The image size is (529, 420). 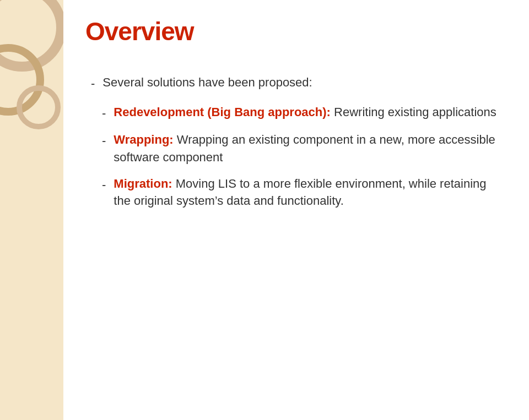 What do you see at coordinates (222, 112) in the screenshot?
I see `keyword-redevelopment: Redevelopment (Big Bang approach):` at bounding box center [222, 112].